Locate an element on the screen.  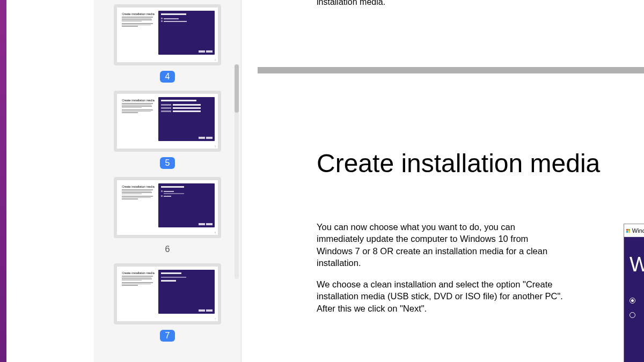
thumbnail-slide-6: Create installation media is located at coordinates (167, 216).